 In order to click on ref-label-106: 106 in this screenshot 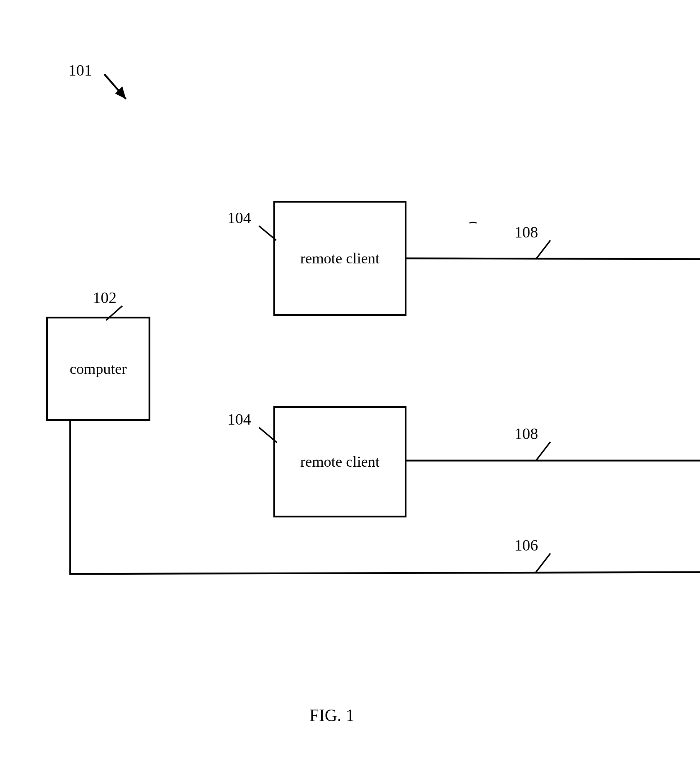, I will do `click(526, 545)`.